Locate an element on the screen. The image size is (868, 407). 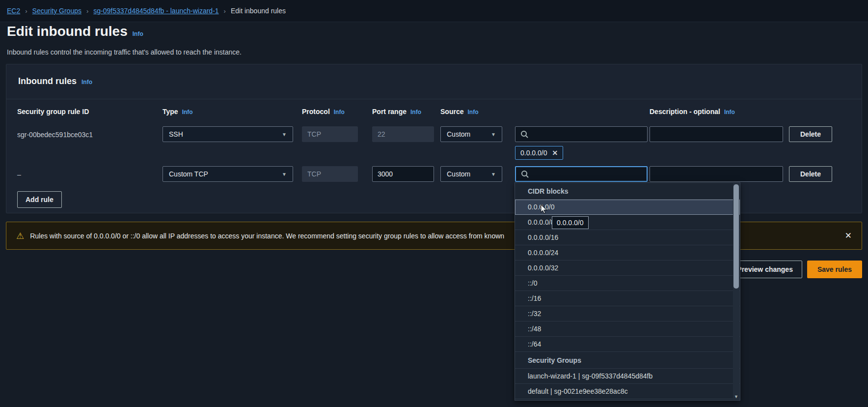
dropdown-item-cidr: 0.0.0.0/32 is located at coordinates (627, 268).